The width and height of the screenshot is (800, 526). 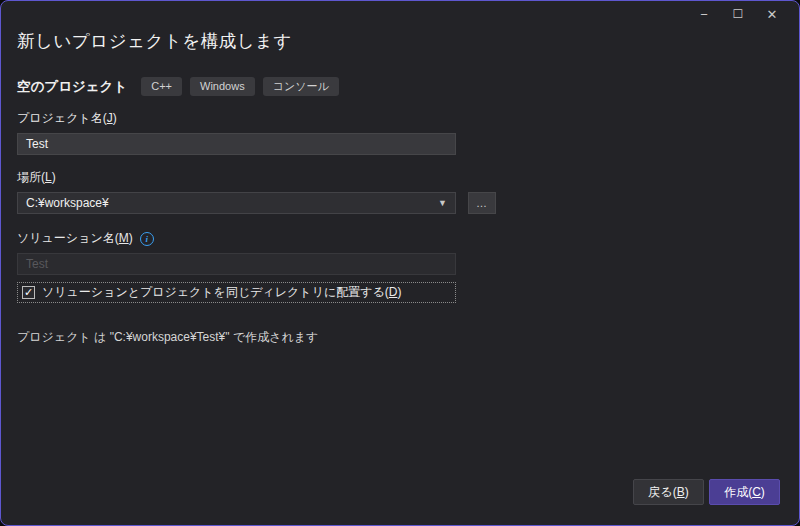 I want to click on solution-name-label: ソリューション名(M), so click(x=75, y=238).